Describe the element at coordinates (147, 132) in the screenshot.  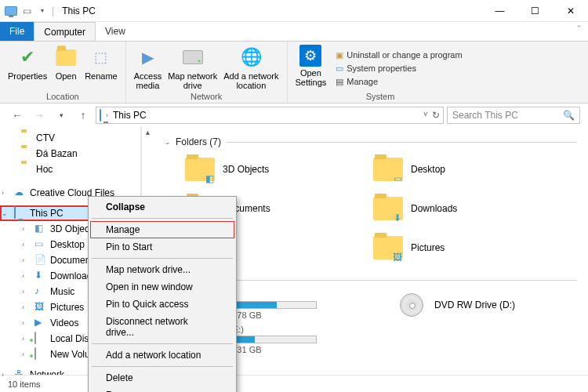
I see `scroll-up-icon: ▲` at that location.